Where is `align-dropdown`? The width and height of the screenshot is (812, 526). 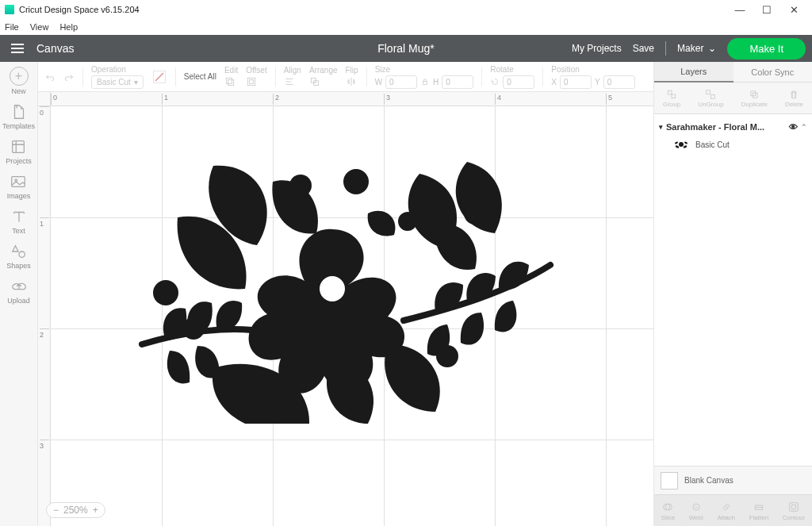
align-dropdown is located at coordinates (289, 82).